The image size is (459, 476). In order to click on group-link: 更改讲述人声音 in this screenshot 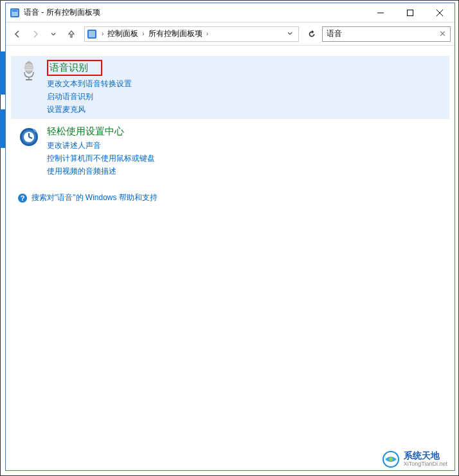, I will do `click(245, 145)`.